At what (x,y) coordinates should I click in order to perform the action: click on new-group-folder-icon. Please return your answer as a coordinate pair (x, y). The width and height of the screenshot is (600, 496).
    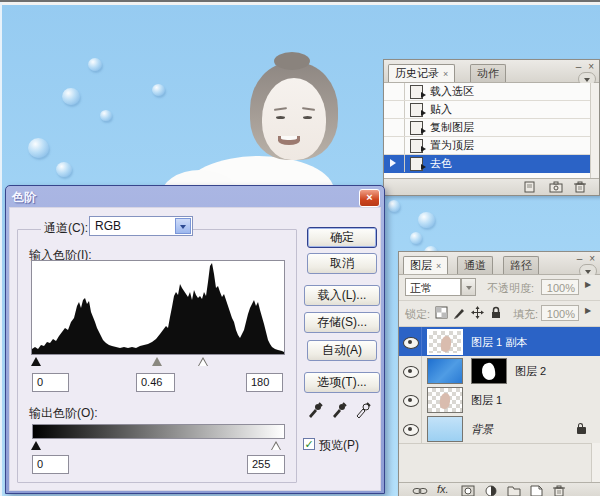
    Looking at the image, I should click on (514, 490).